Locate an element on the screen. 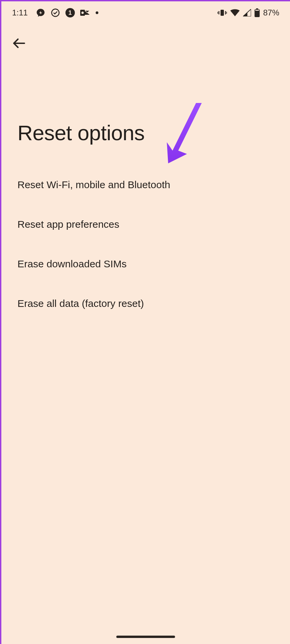 Image resolution: width=290 pixels, height=644 pixels. clock-time: 1:11 is located at coordinates (20, 13).